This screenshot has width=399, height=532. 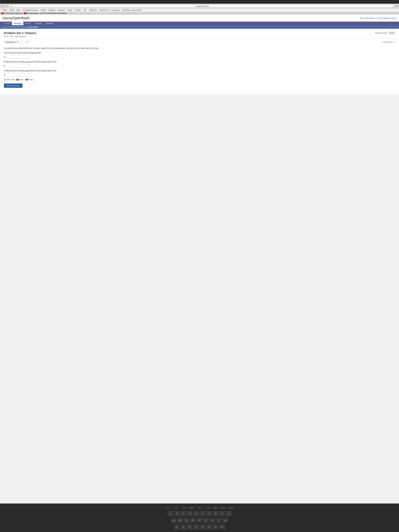 What do you see at coordinates (376, 18) in the screenshot?
I see `nav-arrow-down: ▼` at bounding box center [376, 18].